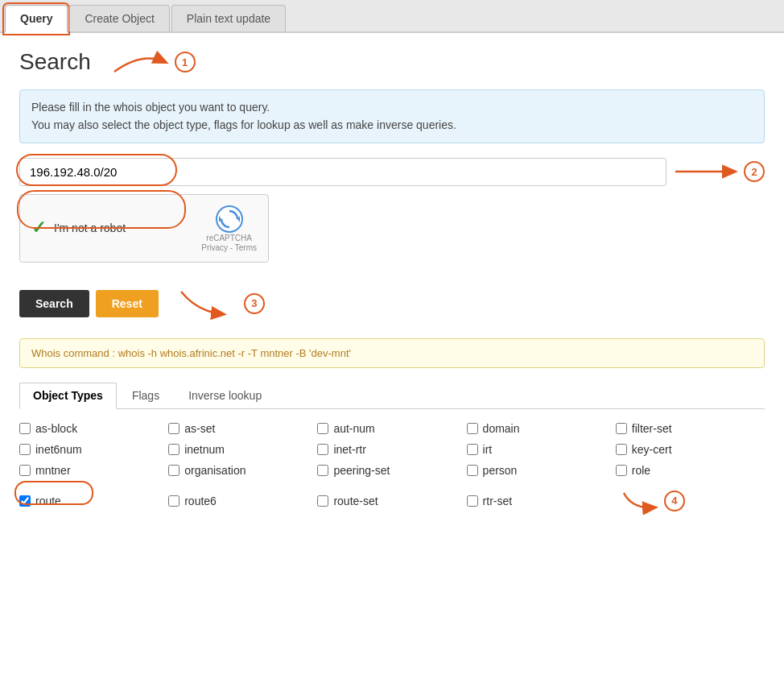 Image resolution: width=784 pixels, height=679 pixels. Describe the element at coordinates (243, 449) in the screenshot. I see `checkbox-item-inetnum: inetnum` at that location.